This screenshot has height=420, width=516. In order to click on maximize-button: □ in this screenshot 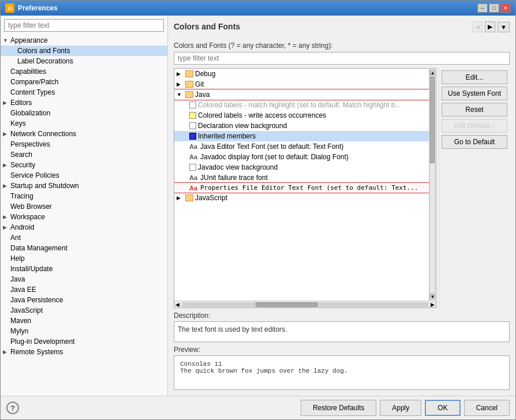, I will do `click(494, 8)`.